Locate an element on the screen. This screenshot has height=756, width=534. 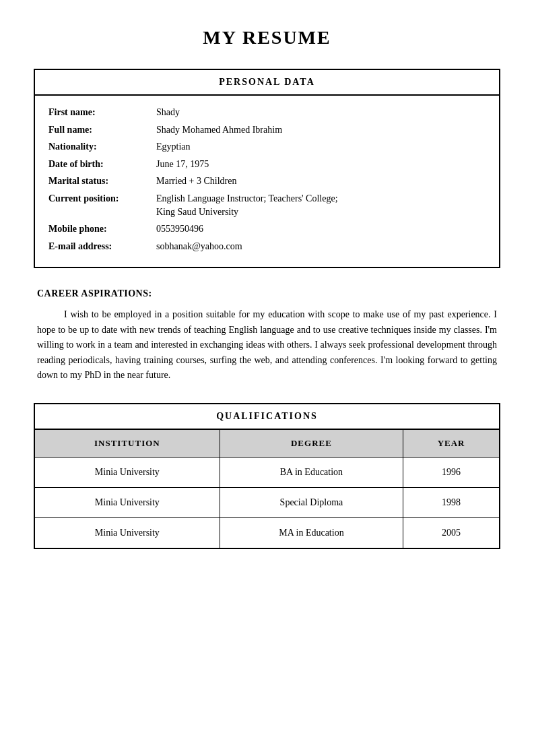
label-marital: Marital status: is located at coordinates (102, 181).